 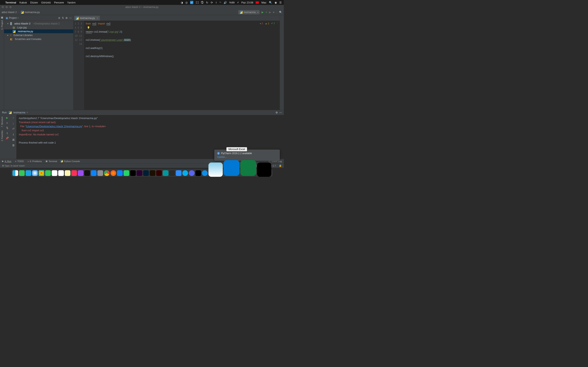 I want to click on dock-intellij, so click(x=133, y=173).